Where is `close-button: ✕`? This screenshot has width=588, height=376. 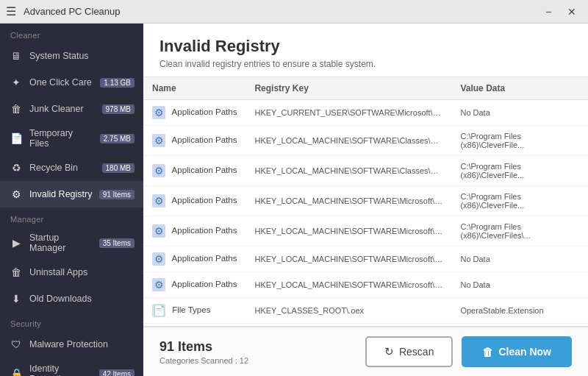
close-button: ✕ is located at coordinates (572, 12).